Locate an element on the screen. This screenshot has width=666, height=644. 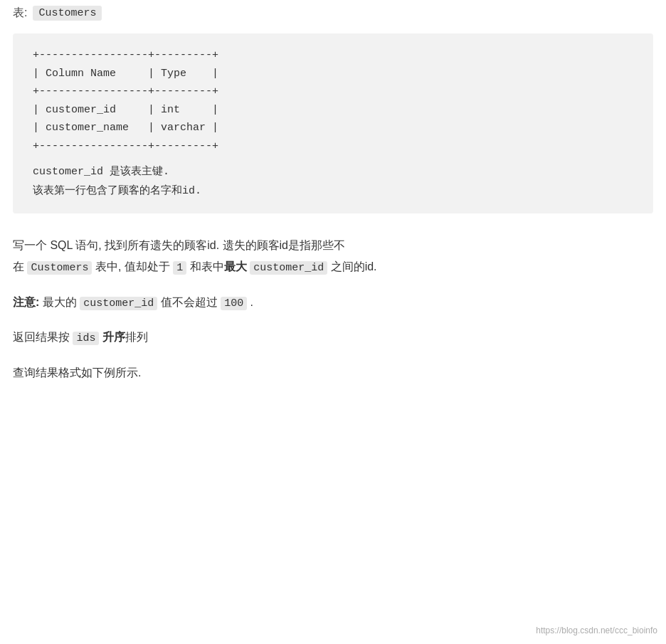
note-period: . is located at coordinates (250, 302).